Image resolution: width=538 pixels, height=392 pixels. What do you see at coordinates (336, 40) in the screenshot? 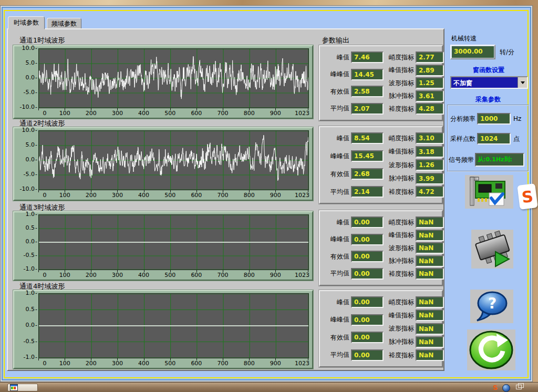
I see `params-section-title: 参数输出` at bounding box center [336, 40].